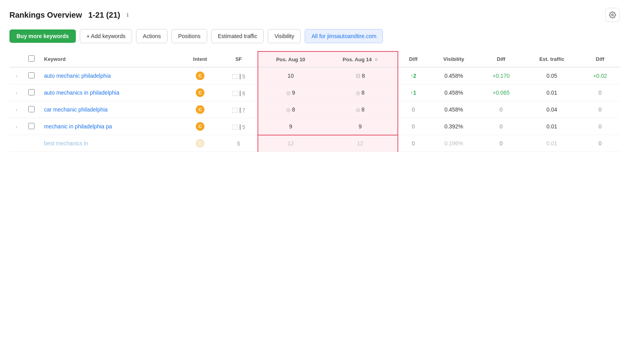 This screenshot has width=629, height=364. I want to click on keyword-cell: best mechanics in, so click(110, 144).